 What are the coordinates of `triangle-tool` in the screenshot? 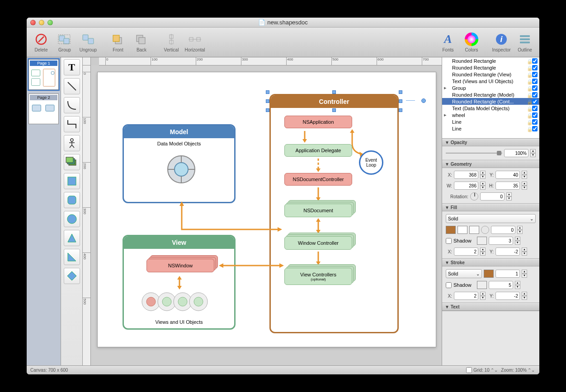 It's located at (72, 238).